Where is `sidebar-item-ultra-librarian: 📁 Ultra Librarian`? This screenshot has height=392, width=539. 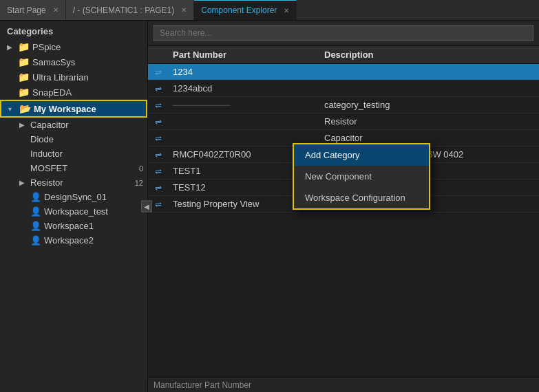 sidebar-item-ultra-librarian: 📁 Ultra Librarian is located at coordinates (74, 77).